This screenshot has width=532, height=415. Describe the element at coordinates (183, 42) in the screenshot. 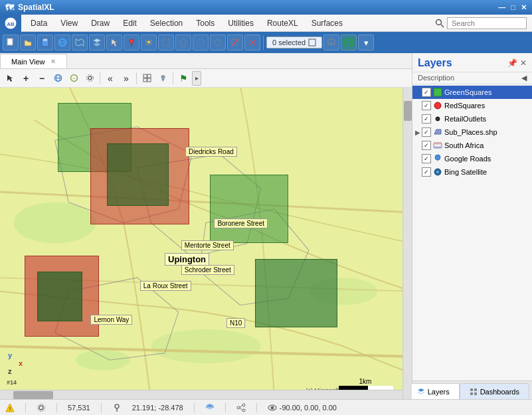

I see `tb-select2-button` at that location.